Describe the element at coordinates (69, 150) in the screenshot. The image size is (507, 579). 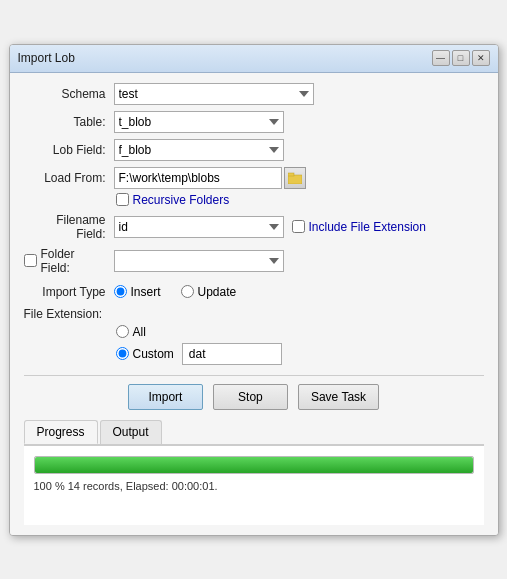
I see `lob-field-label: Lob Field:` at that location.